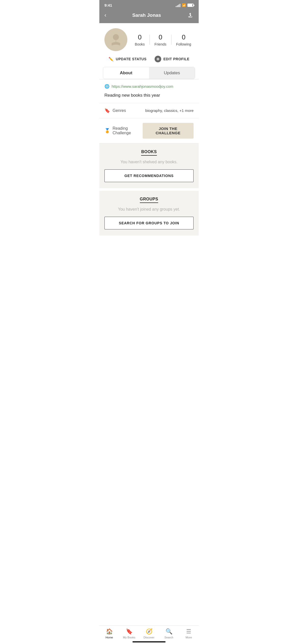 Image resolution: width=298 pixels, height=644 pixels. What do you see at coordinates (149, 5) in the screenshot?
I see `status-bar: 9:41 📶` at bounding box center [149, 5].